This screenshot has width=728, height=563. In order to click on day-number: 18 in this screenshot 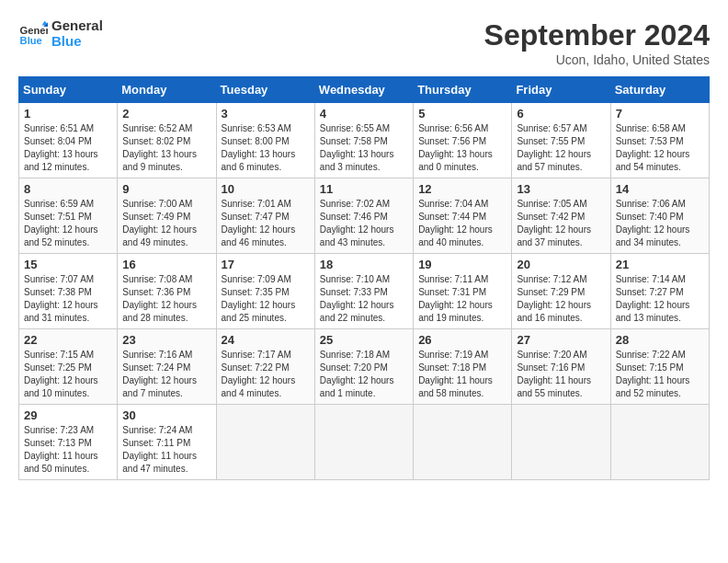, I will do `click(364, 265)`.